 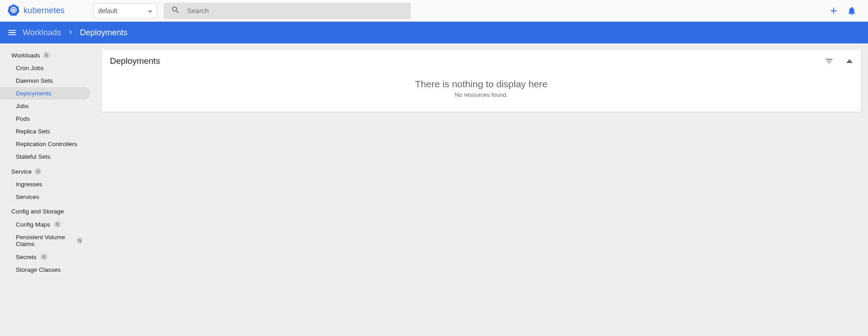 What do you see at coordinates (849, 61) in the screenshot?
I see `collapse-icon` at bounding box center [849, 61].